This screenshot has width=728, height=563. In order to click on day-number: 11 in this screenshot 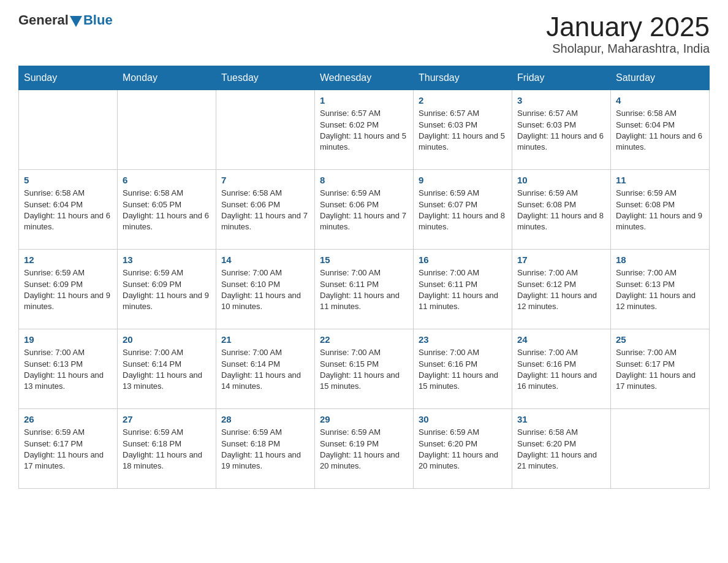, I will do `click(660, 180)`.